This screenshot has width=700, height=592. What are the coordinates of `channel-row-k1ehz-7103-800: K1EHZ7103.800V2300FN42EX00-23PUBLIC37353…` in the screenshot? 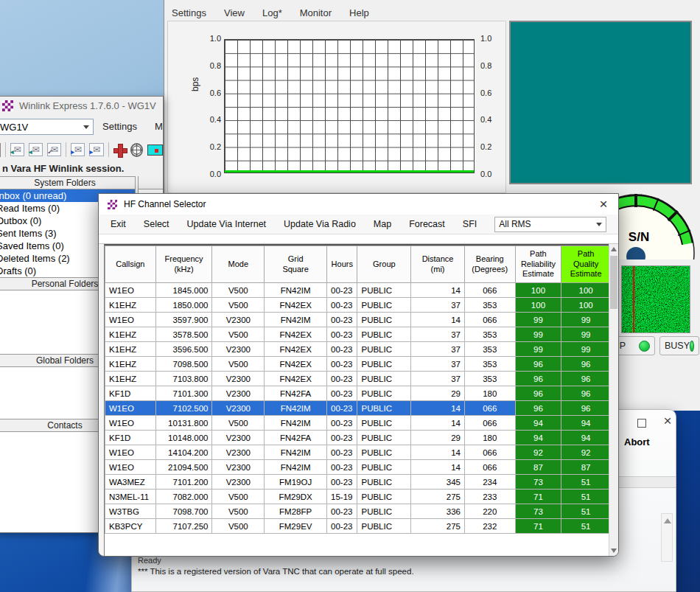 It's located at (357, 379).